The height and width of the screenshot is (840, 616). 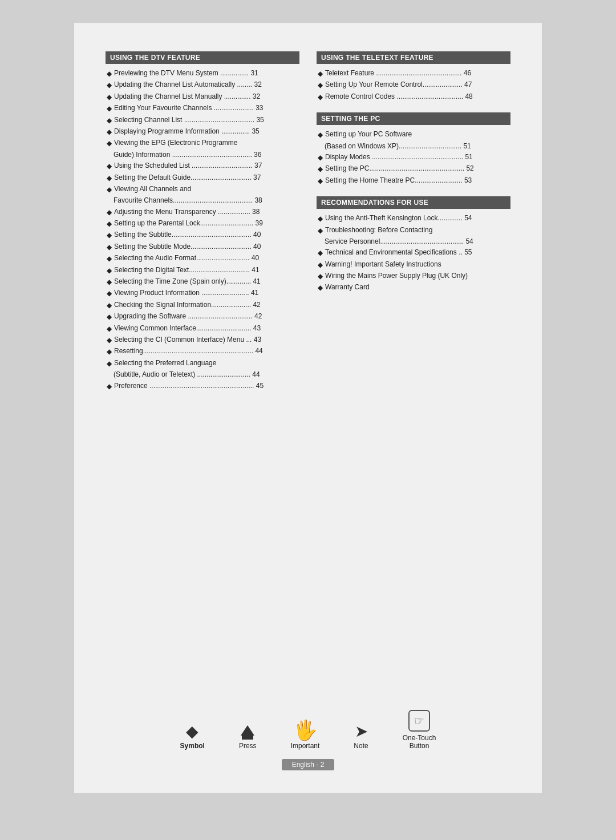 I want to click on dtv-header: USING THE DTV FEATURE, so click(x=202, y=58).